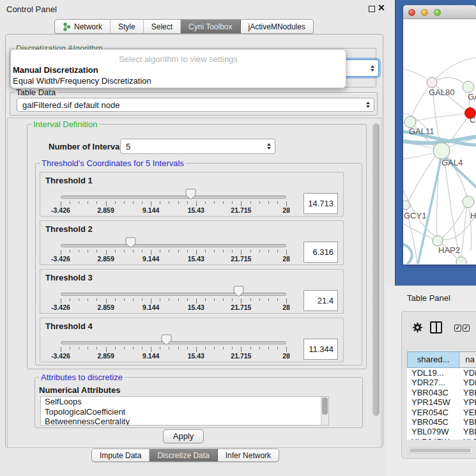  Describe the element at coordinates (433, 382) in the screenshot. I see `cell-shared-name: YDR27...` at that location.